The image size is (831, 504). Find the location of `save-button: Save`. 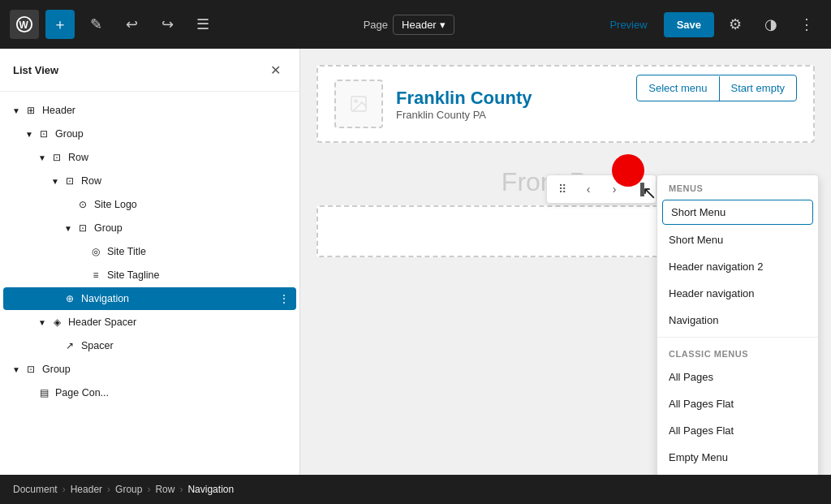

save-button: Save is located at coordinates (689, 24).